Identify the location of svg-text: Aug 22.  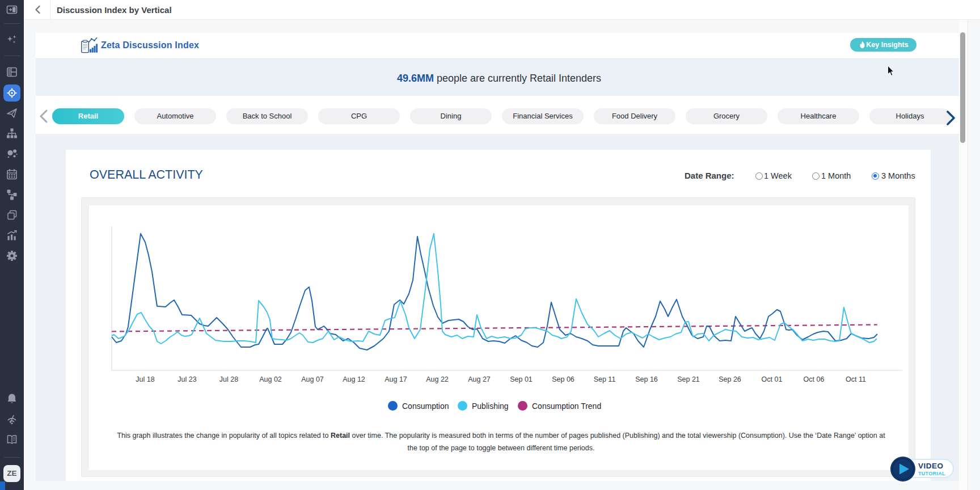
(437, 379).